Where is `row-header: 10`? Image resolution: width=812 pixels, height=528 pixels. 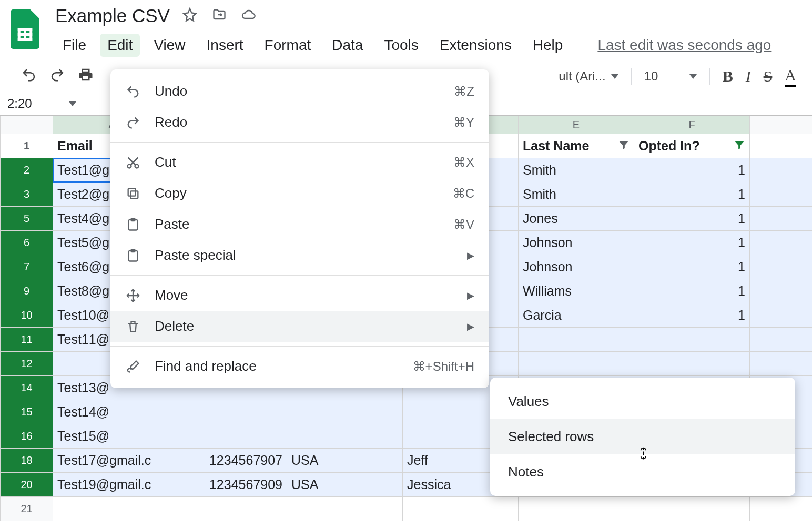 row-header: 10 is located at coordinates (27, 316).